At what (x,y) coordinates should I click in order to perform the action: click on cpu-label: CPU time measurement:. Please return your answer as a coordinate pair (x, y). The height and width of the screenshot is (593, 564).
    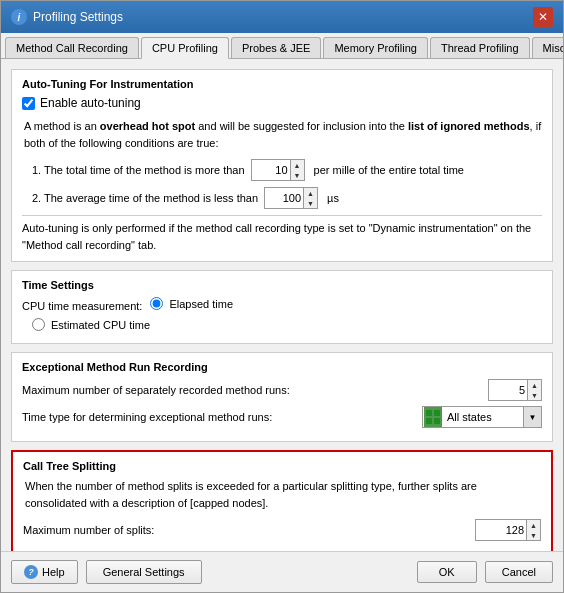
    Looking at the image, I should click on (82, 306).